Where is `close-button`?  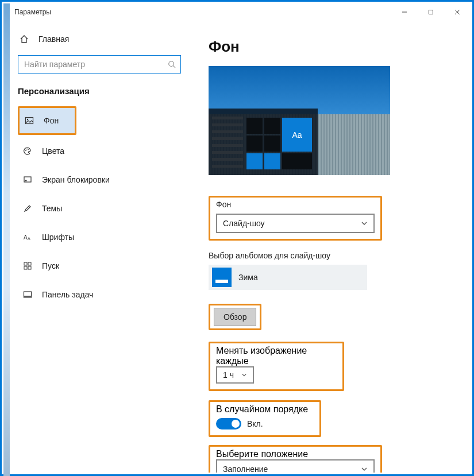 close-button is located at coordinates (457, 12).